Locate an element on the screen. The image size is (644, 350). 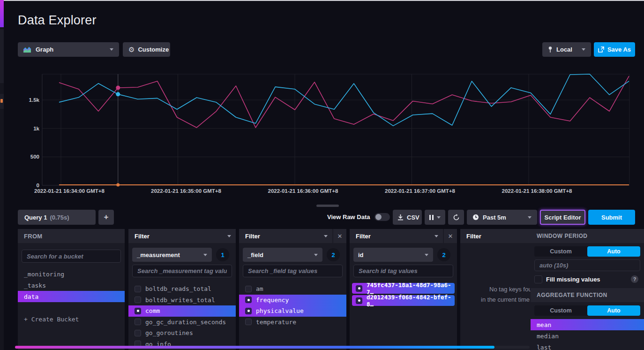
view-raw-data-toggle is located at coordinates (382, 217).